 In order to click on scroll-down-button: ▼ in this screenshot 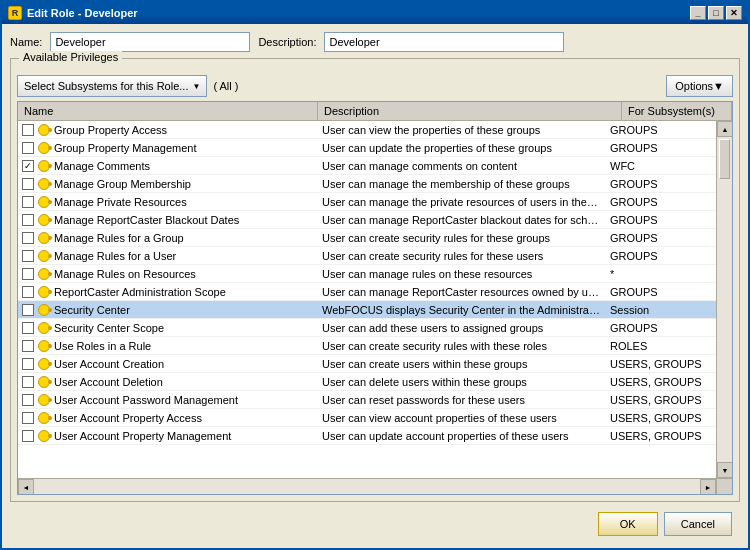, I will do `click(724, 470)`.